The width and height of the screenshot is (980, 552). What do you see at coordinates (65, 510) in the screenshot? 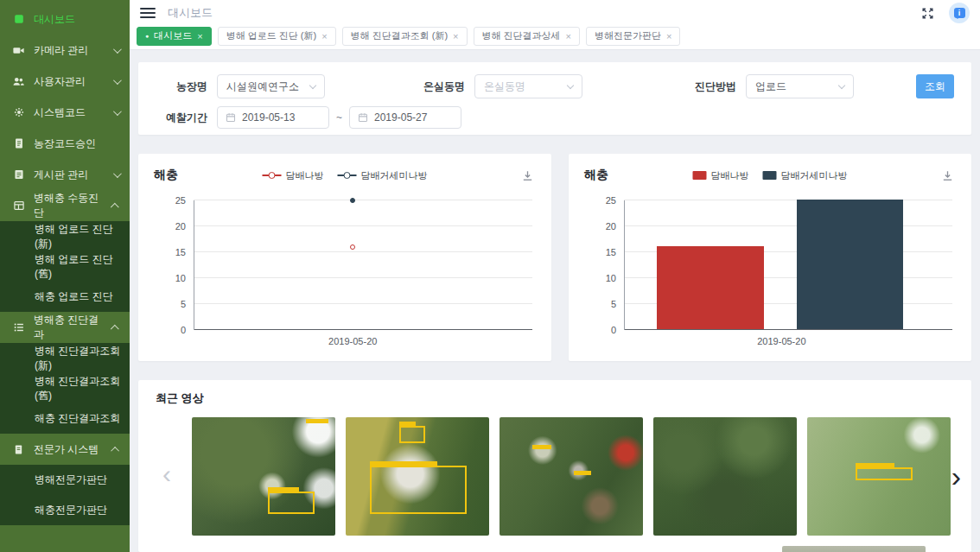
I see `sidebar-subitem-pest-expert: 해충전문가판단` at bounding box center [65, 510].